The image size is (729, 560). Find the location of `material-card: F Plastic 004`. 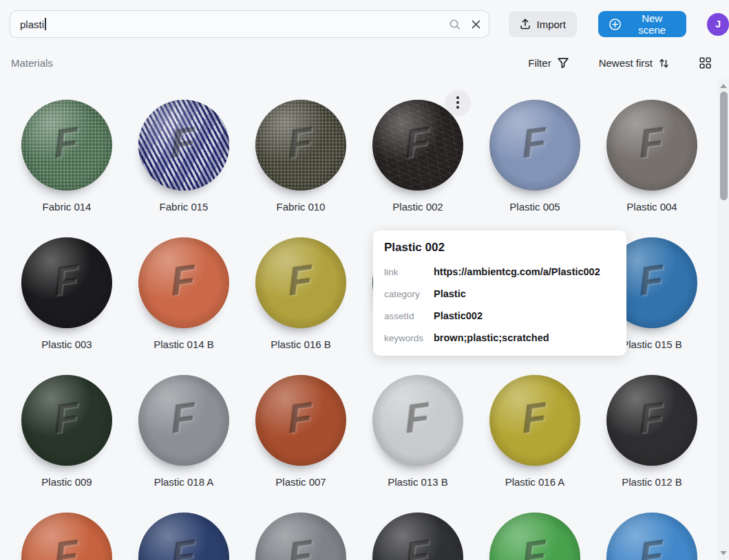

material-card: F Plastic 004 is located at coordinates (652, 169).